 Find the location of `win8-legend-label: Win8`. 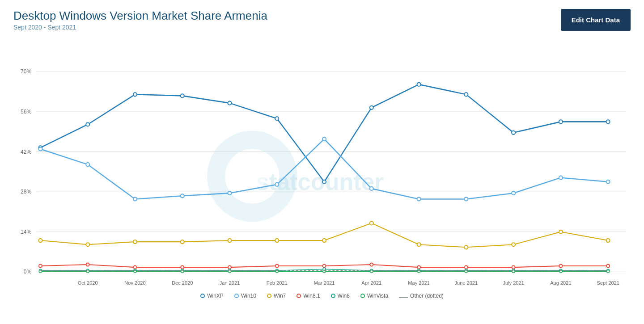

win8-legend-label: Win8 is located at coordinates (343, 296).